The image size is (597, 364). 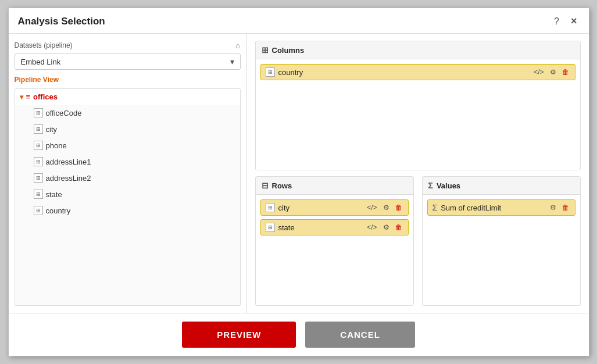 I want to click on list-item: ⊞ addressLine1, so click(x=128, y=162).